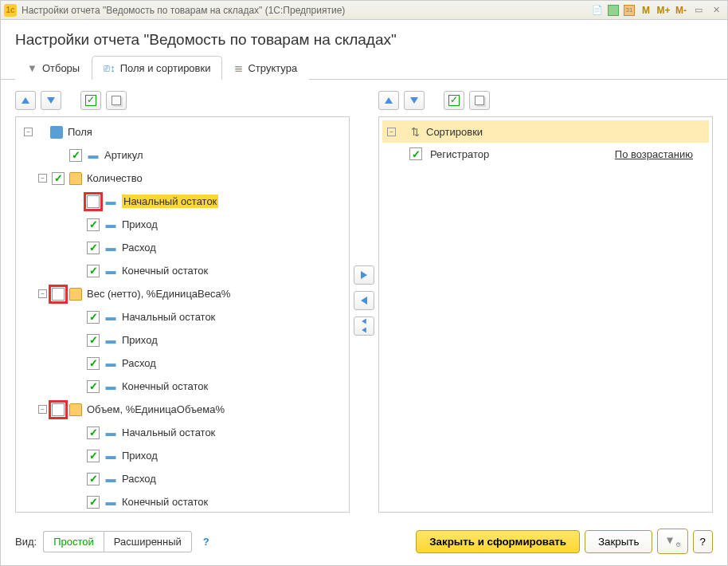 Image resolution: width=728 pixels, height=566 pixels. What do you see at coordinates (116, 100) in the screenshot?
I see `copy-button` at bounding box center [116, 100].